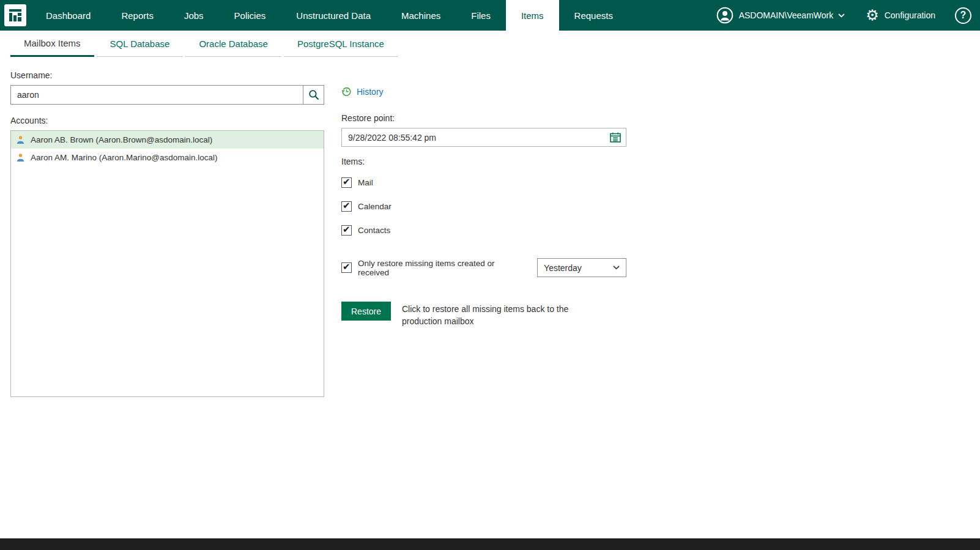 This screenshot has width=980, height=550. I want to click on restore-row: Restore Click to restore all missing ite…, so click(484, 314).